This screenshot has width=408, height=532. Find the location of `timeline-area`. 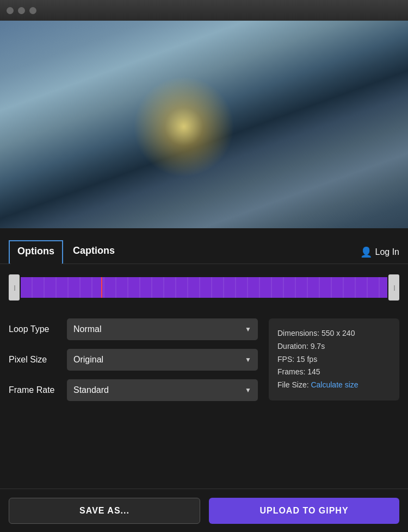

timeline-area is located at coordinates (204, 286).